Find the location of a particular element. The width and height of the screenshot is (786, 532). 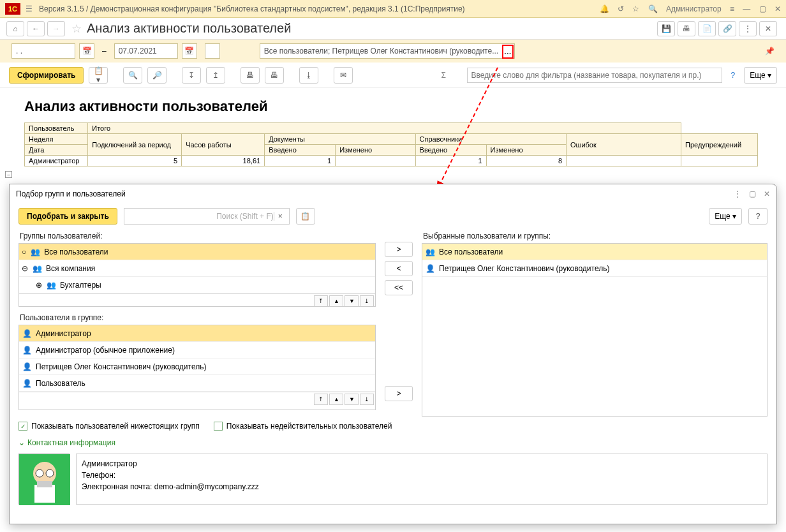

dlg-close-icon: ✕ is located at coordinates (767, 194).